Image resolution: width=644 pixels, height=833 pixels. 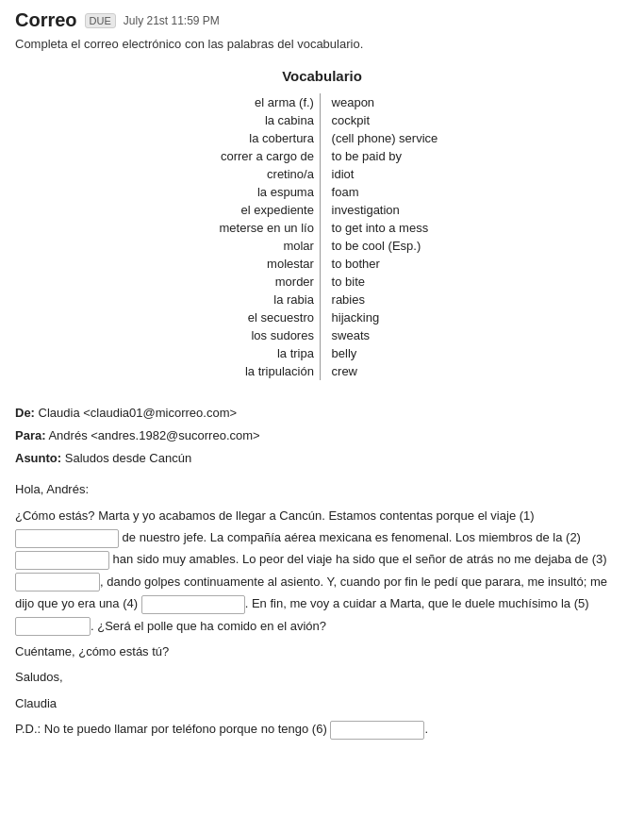 I want to click on email-to: Para: Andrés <andres.1982@sucorreo.com>, so click(x=322, y=436).